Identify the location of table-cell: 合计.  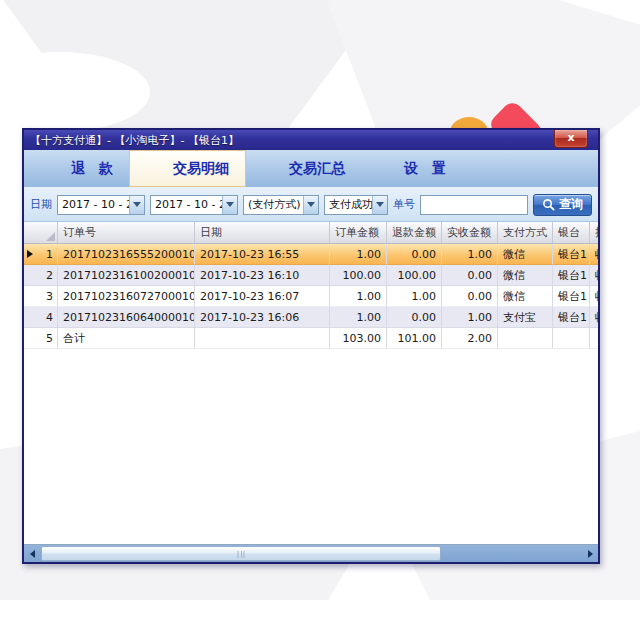
(126, 338).